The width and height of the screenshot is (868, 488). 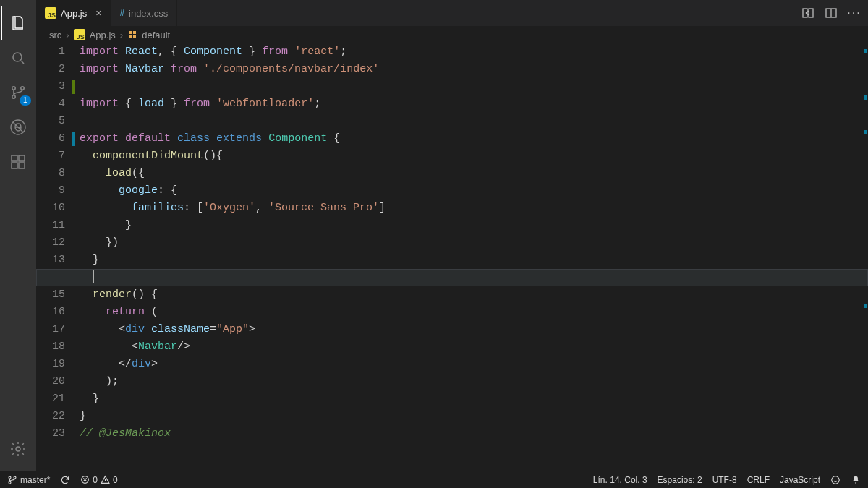 I want to click on code-line: }), so click(x=474, y=243).